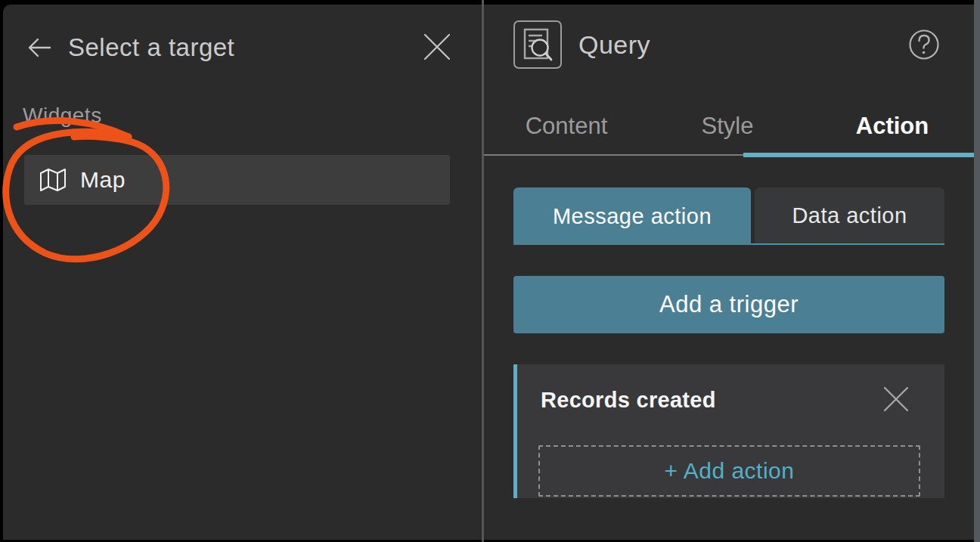 This screenshot has width=980, height=542. I want to click on close-panel-button, so click(437, 47).